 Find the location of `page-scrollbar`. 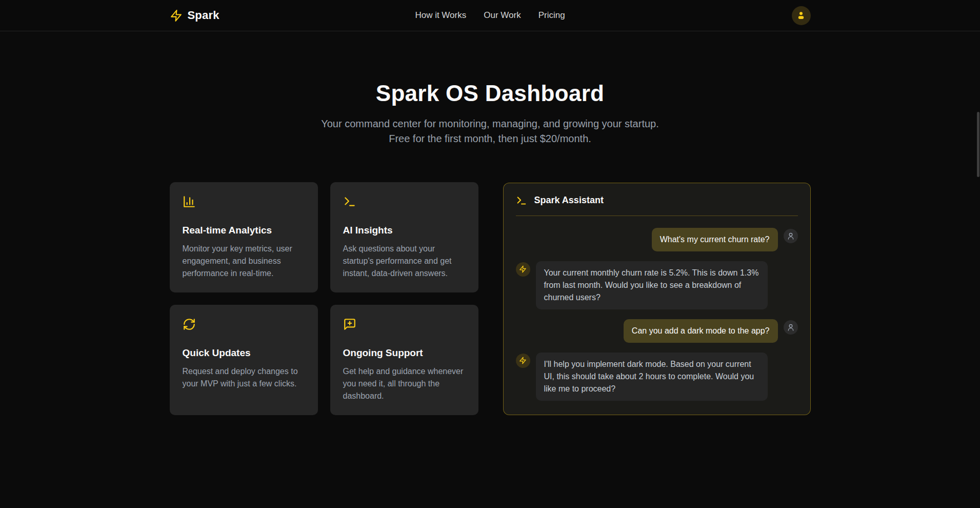

page-scrollbar is located at coordinates (978, 145).